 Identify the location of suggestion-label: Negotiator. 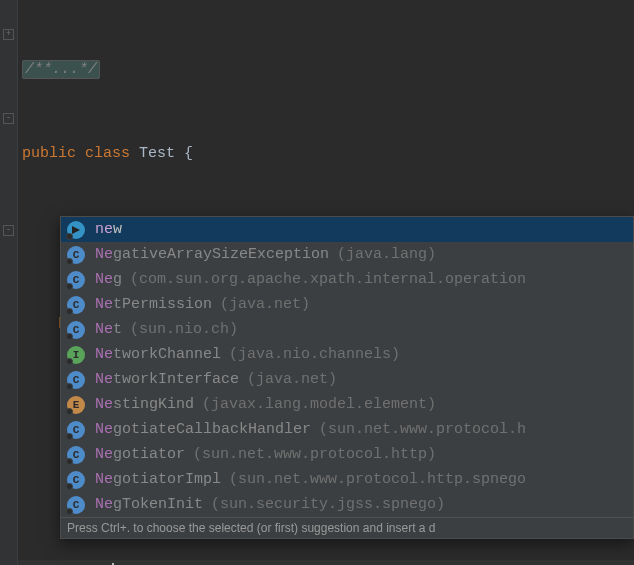
(140, 454).